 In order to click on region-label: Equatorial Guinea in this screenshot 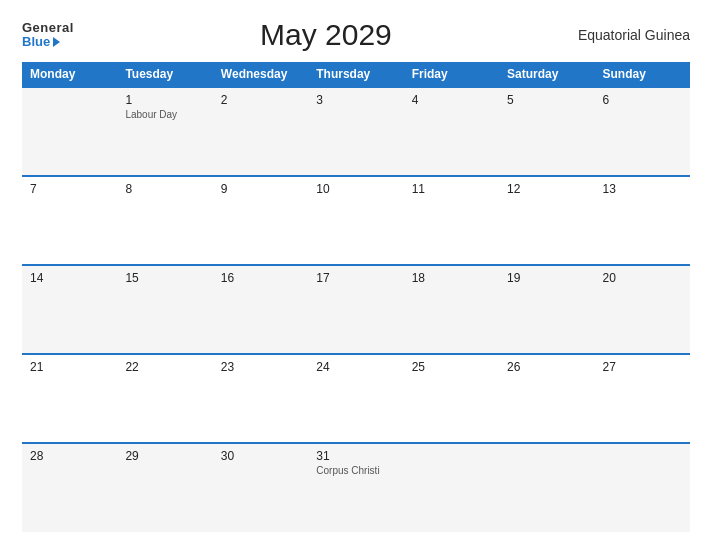, I will do `click(634, 35)`.